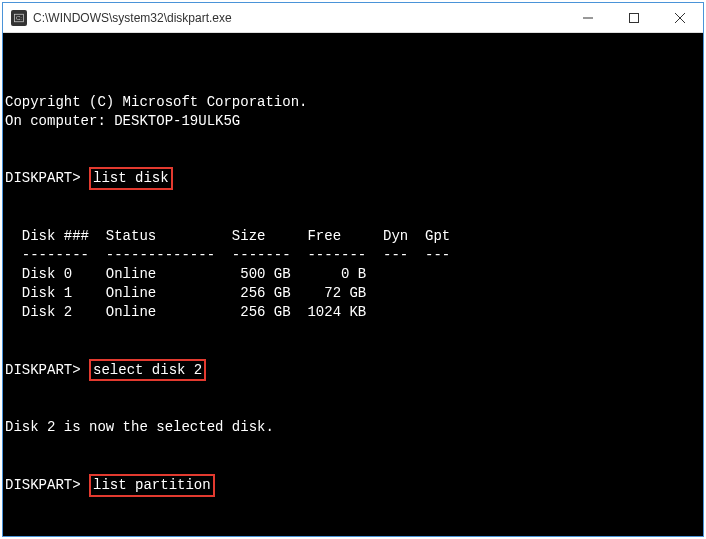 Image resolution: width=706 pixels, height=539 pixels. What do you see at coordinates (634, 18) in the screenshot?
I see `maximize-icon` at bounding box center [634, 18].